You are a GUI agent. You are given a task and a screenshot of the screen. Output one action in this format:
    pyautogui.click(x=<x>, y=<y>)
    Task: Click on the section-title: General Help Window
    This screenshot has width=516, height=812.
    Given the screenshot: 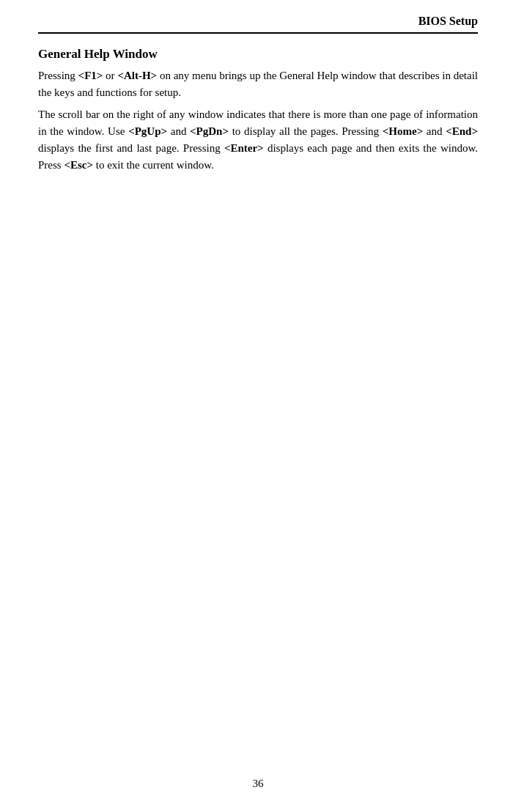 What is the action you would take?
    pyautogui.click(x=258, y=54)
    